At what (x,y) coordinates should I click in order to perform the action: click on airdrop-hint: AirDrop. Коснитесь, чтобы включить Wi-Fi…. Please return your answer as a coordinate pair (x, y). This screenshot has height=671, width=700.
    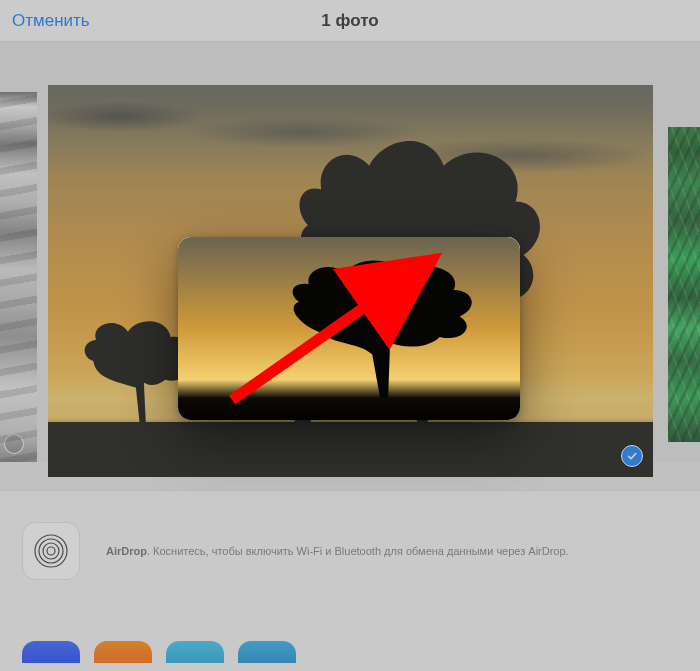
    Looking at the image, I should click on (338, 552).